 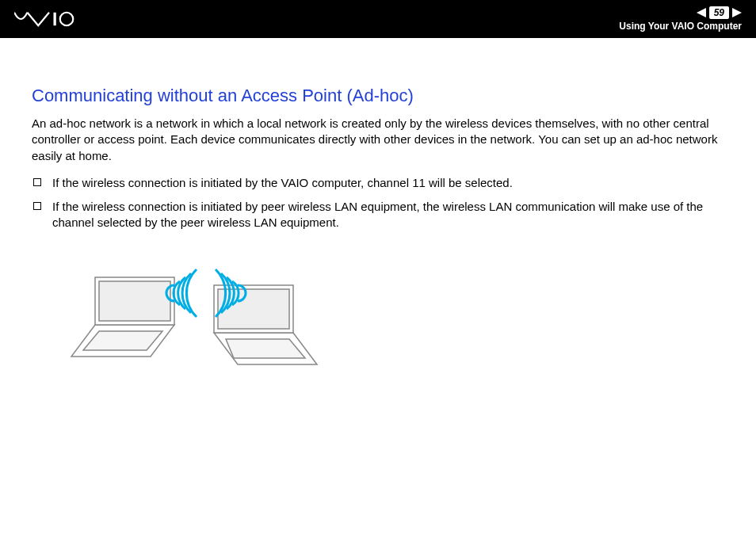 What do you see at coordinates (720, 13) in the screenshot?
I see `page-number: 59` at bounding box center [720, 13].